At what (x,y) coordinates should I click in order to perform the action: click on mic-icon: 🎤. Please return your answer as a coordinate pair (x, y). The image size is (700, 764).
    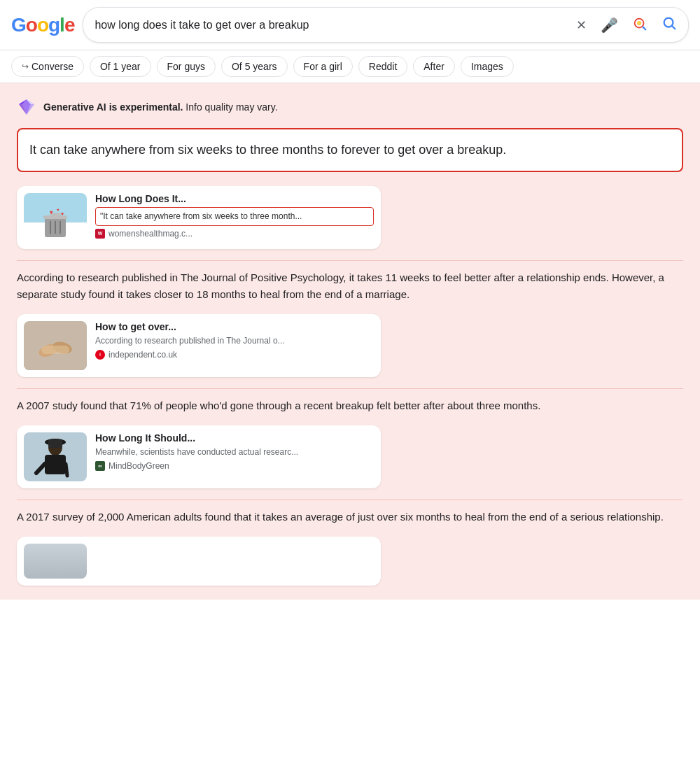
    Looking at the image, I should click on (609, 25).